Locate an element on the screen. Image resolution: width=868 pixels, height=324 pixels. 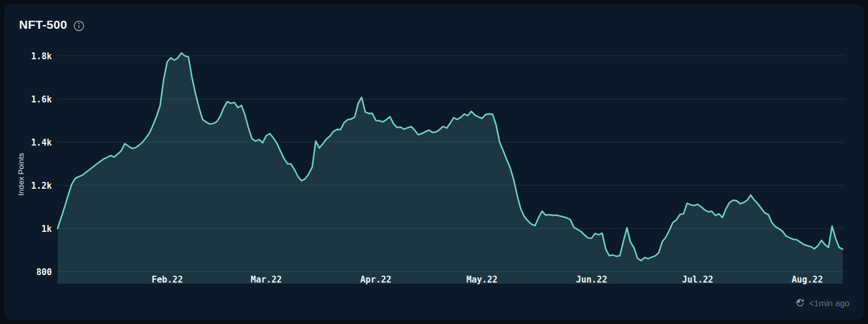
page-title: NFT-500 is located at coordinates (43, 25).